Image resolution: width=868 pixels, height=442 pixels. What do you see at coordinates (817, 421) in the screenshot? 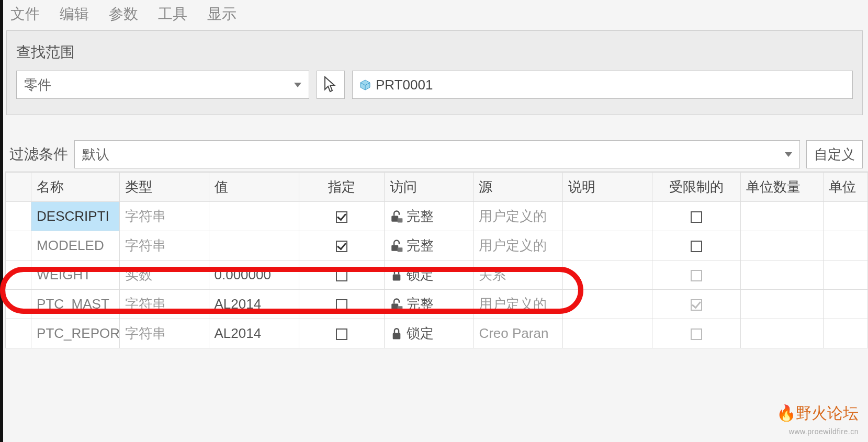
I see `watermark: 🔥野火论坛 www.proewildfire.cn` at bounding box center [817, 421].